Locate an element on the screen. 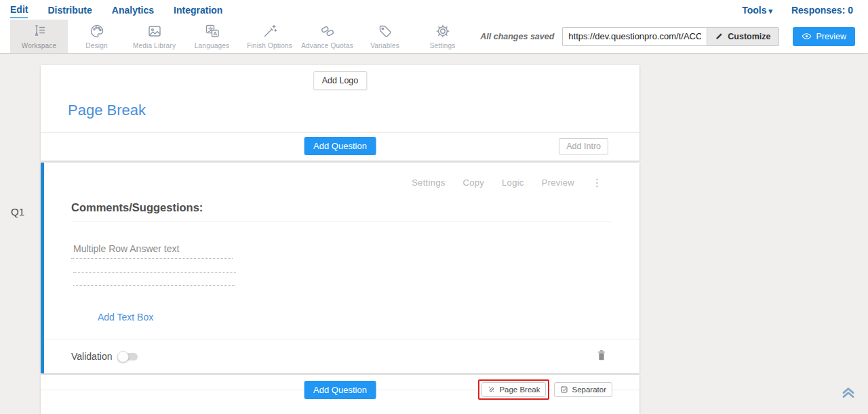 Image resolution: width=868 pixels, height=414 pixels. survey-url-group: Customize is located at coordinates (670, 37).